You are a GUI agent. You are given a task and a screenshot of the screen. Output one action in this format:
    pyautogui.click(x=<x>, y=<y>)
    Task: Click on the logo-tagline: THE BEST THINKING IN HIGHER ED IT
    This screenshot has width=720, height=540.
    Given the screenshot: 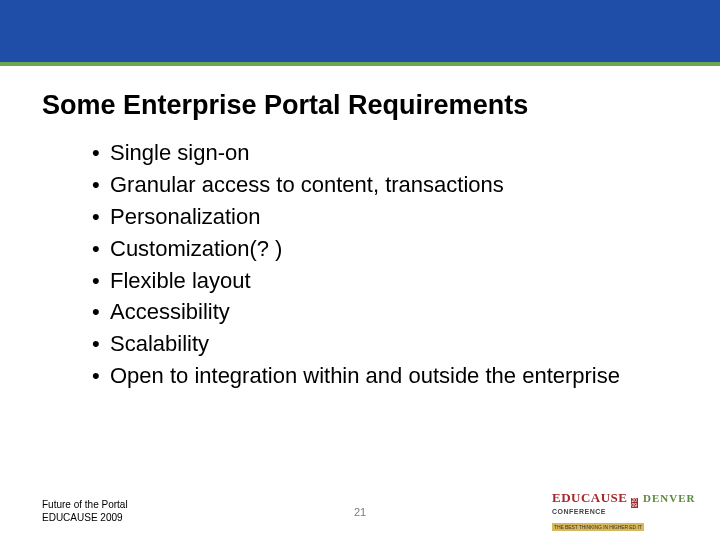 What is the action you would take?
    pyautogui.click(x=598, y=527)
    